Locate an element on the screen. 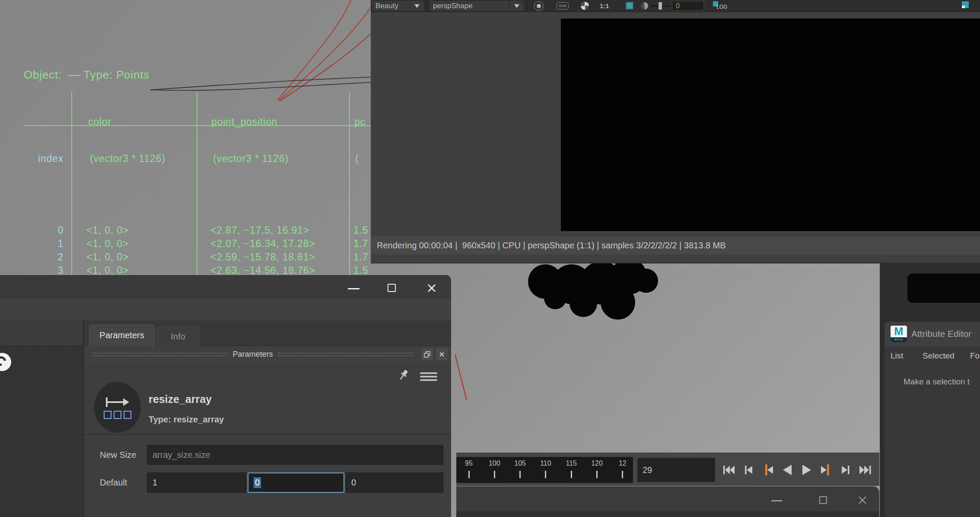 The height and width of the screenshot is (517, 980). default-x-input: 1 is located at coordinates (197, 483).